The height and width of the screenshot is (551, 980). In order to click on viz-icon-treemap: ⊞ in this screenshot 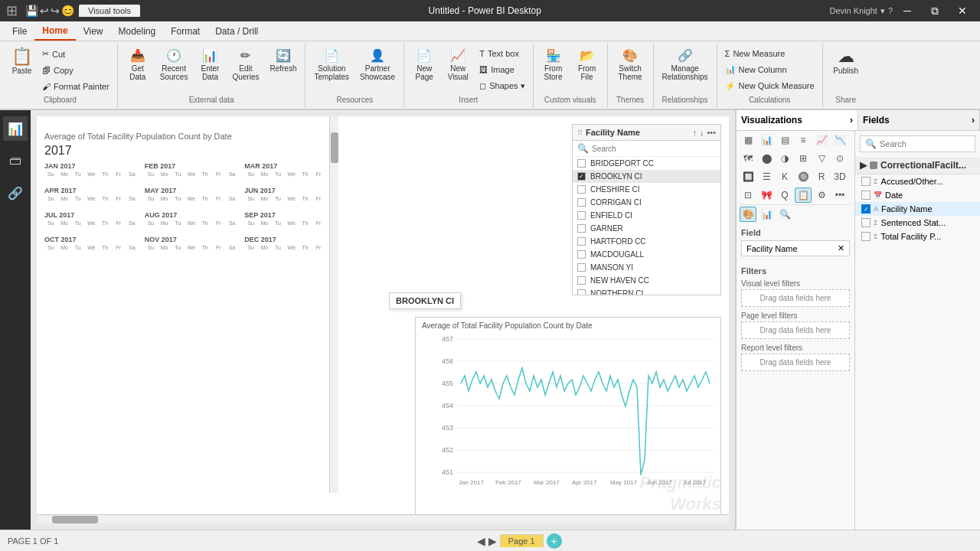, I will do `click(803, 158)`.